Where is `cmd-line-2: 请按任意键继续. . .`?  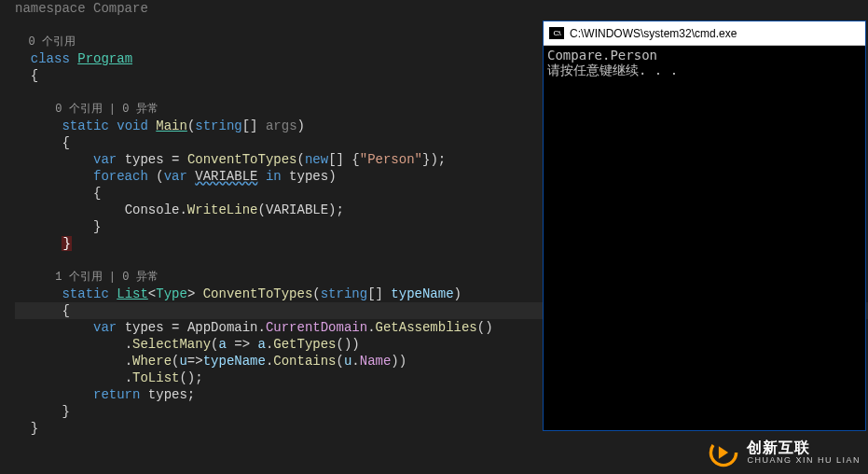
cmd-line-2: 请按任意键继续. . . is located at coordinates (613, 70).